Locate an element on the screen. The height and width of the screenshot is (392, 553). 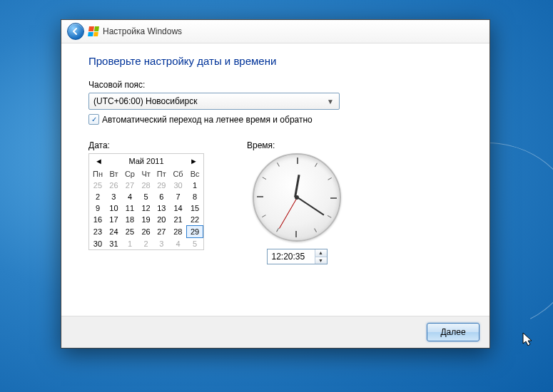
calendar-day: 12 is located at coordinates (146, 208).